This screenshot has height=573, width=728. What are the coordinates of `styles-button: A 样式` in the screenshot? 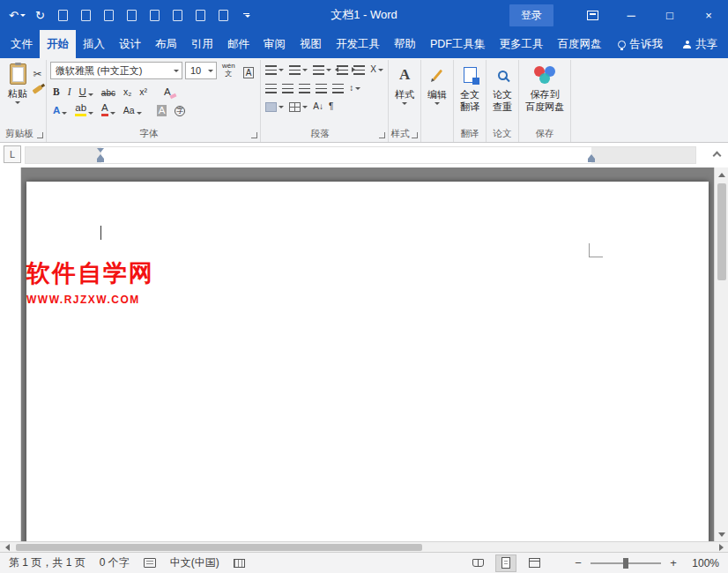 It's located at (405, 85).